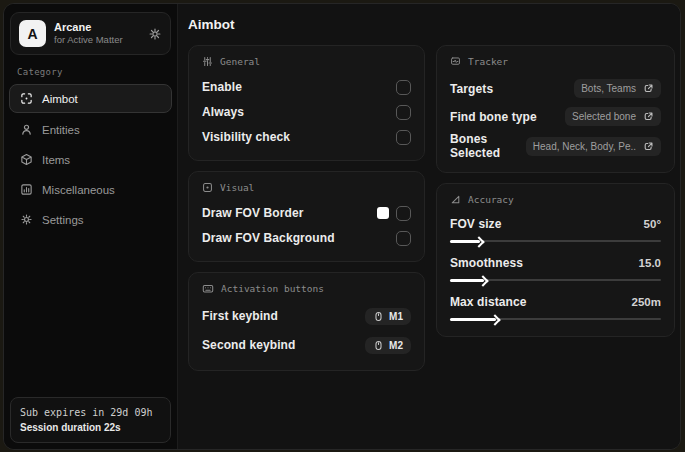  I want to click on draw-fov-border-checkbox, so click(404, 214).